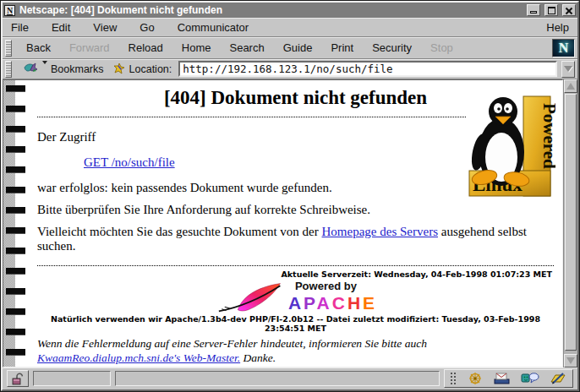 The width and height of the screenshot is (580, 392). I want to click on scrollbar-thumb, so click(571, 222).